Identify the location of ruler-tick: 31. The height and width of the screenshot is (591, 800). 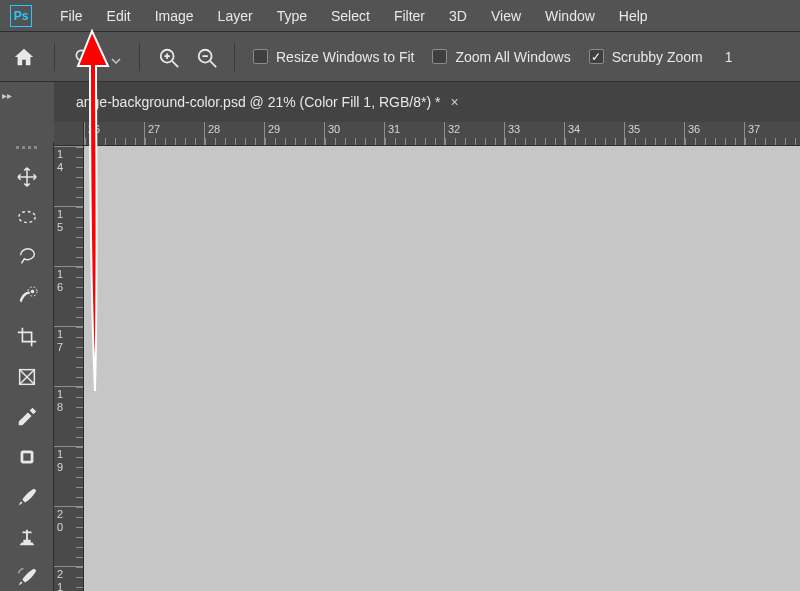
(394, 129).